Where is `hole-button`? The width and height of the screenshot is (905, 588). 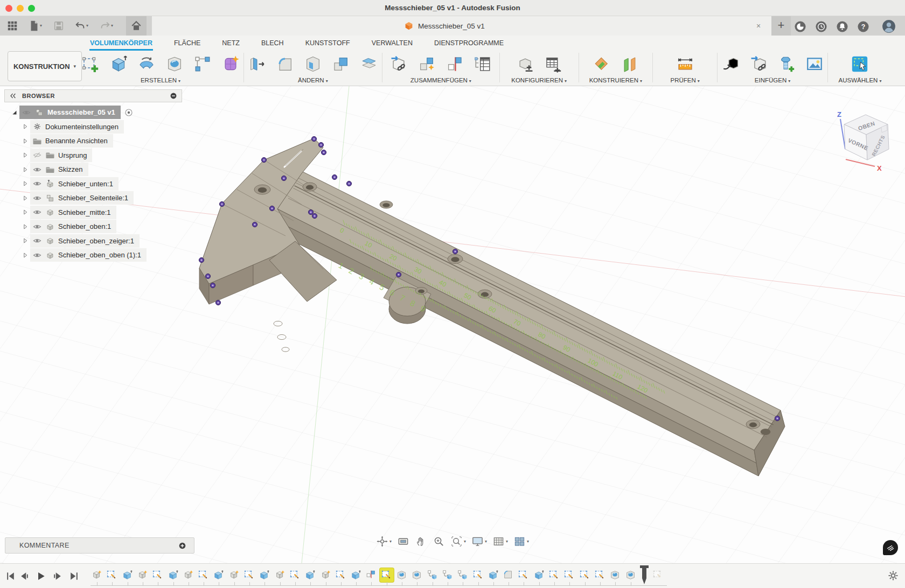 hole-button is located at coordinates (175, 64).